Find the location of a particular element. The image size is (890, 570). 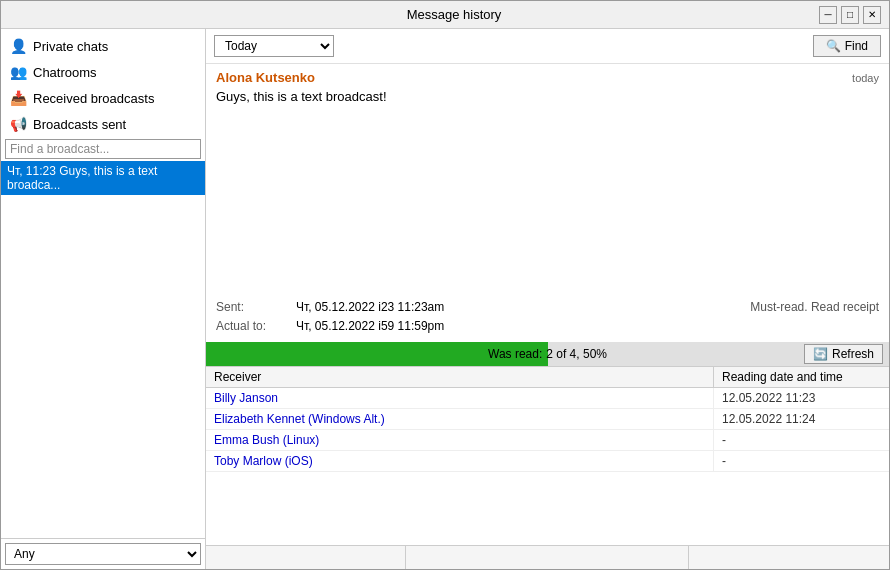

sent-value: Чт, 05.12.2022 і23 11:23am is located at coordinates (370, 308).